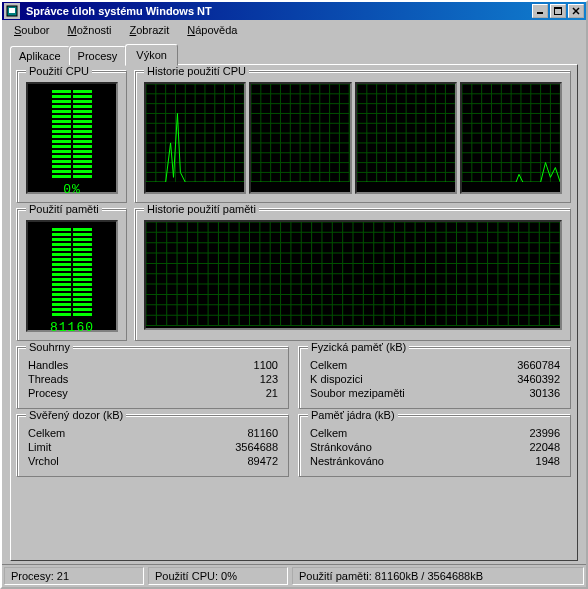  I want to click on menu-file: Soubor, so click(32, 30).